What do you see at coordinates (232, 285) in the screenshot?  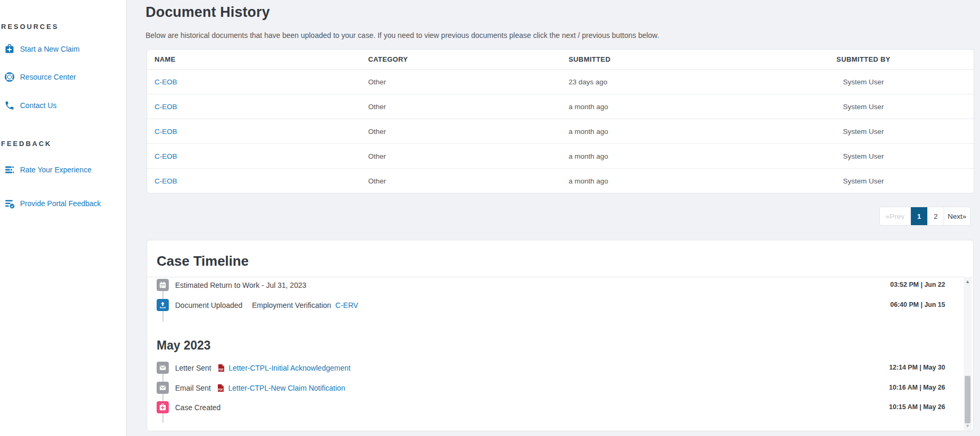 I see `timeline-event-return-to-work: Estimated Return to Work - Jul 31, 2023` at bounding box center [232, 285].